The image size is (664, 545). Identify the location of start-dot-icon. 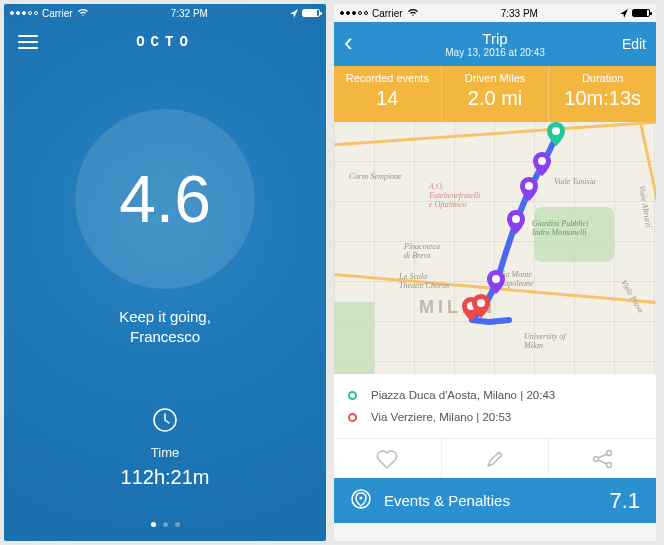
(352, 396).